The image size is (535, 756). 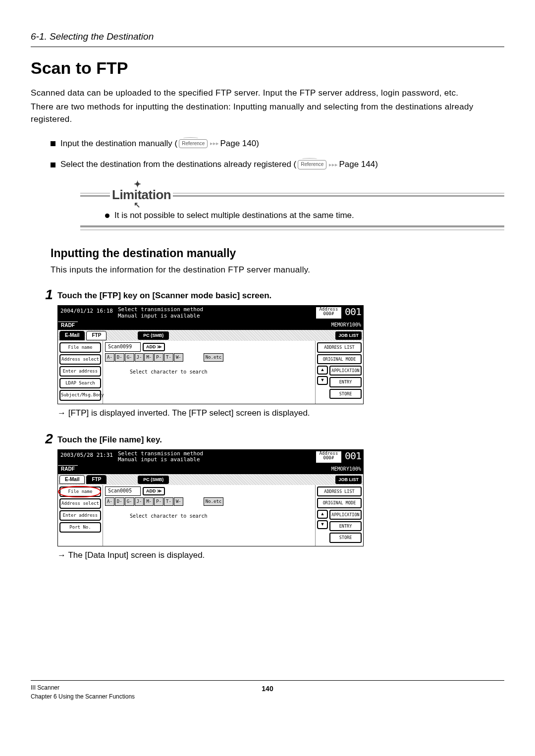 What do you see at coordinates (277, 164) in the screenshot?
I see `bullet-select-registered: Select the destination from the destinat…` at bounding box center [277, 164].